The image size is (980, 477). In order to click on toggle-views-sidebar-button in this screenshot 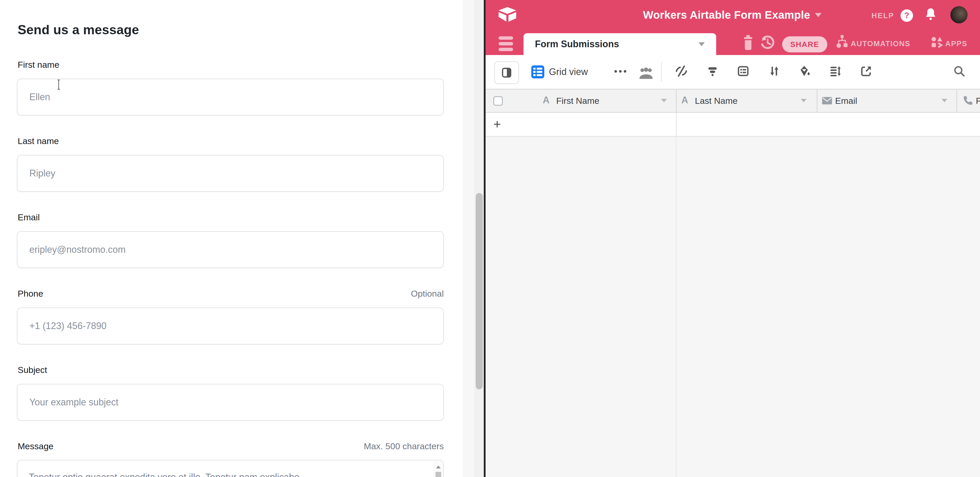, I will do `click(507, 73)`.